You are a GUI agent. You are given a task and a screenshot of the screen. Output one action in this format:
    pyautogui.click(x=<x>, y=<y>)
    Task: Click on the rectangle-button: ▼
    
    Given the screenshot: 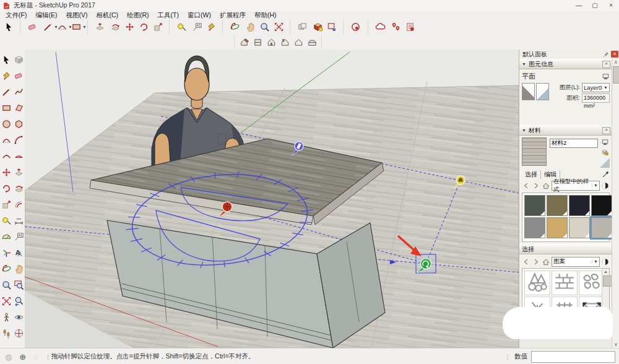 What is the action you would take?
    pyautogui.click(x=77, y=27)
    